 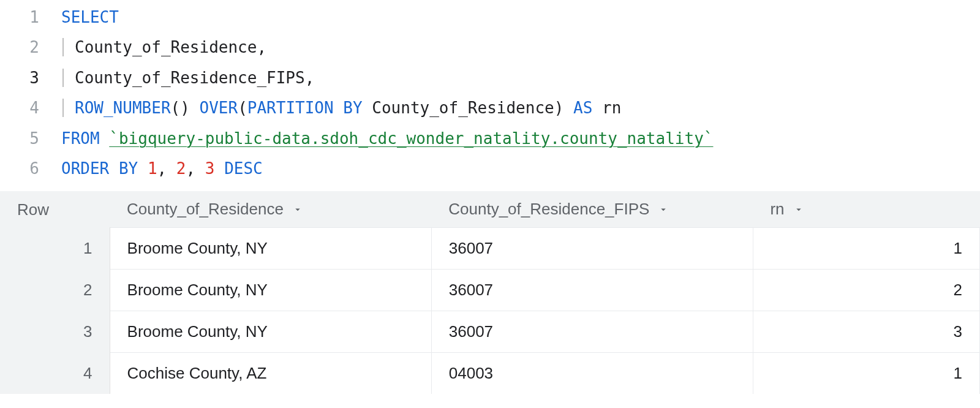 I want to click on code-content: ROW_NUMBER() OVER(PARTITION BY County_of…, so click(x=521, y=108).